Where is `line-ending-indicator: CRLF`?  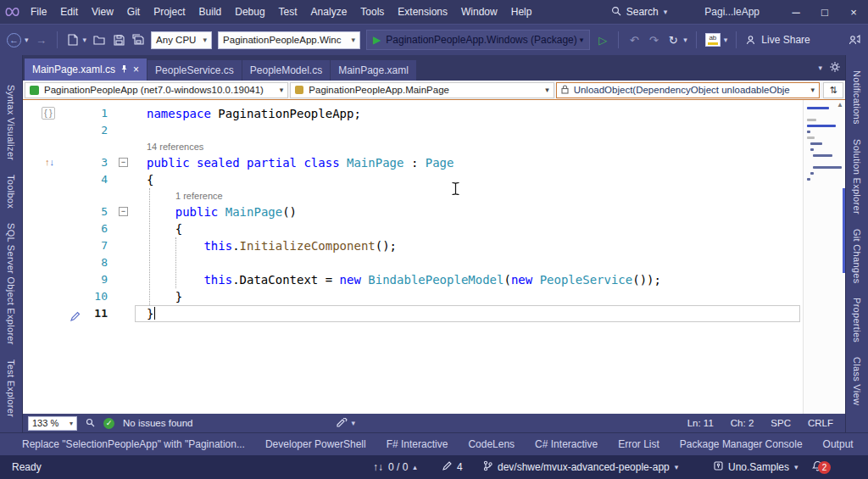 line-ending-indicator: CRLF is located at coordinates (821, 423).